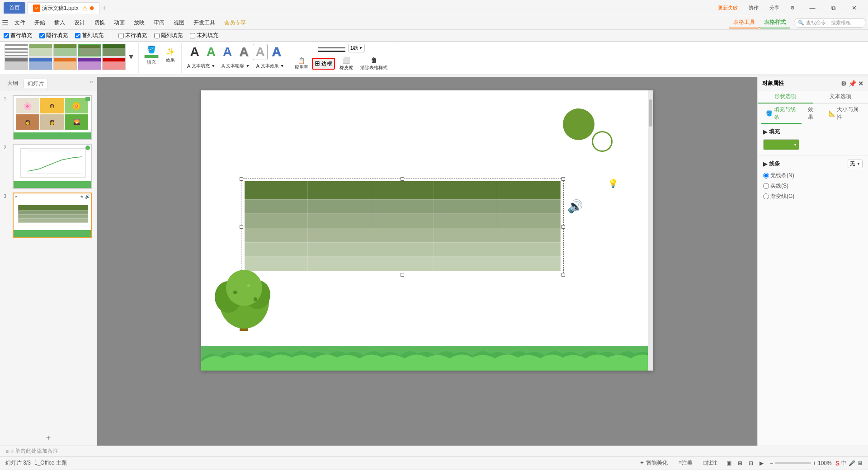 The image size is (868, 470). Describe the element at coordinates (762, 463) in the screenshot. I see `view-slideshow: ▶` at that location.